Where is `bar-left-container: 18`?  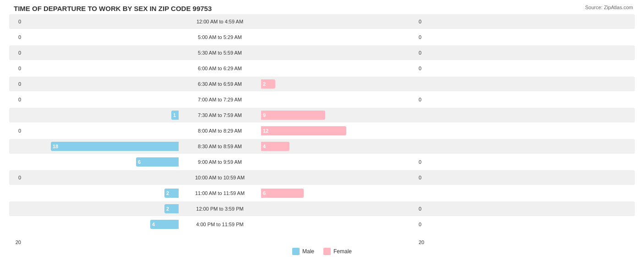 bar-left-container: 18 is located at coordinates (101, 146).